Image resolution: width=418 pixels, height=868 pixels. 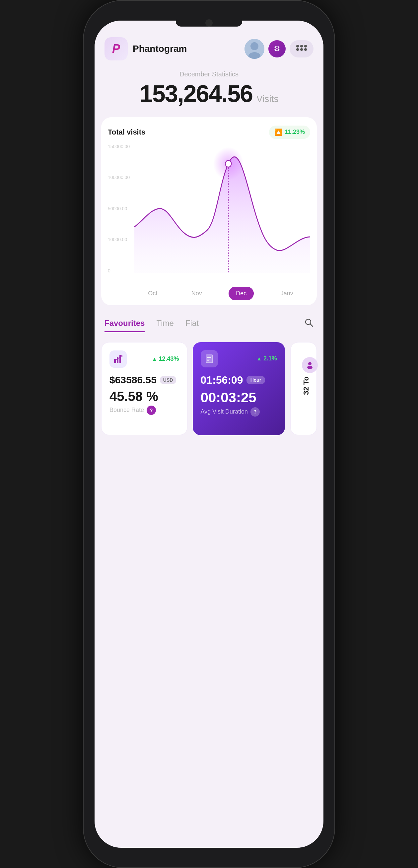 What do you see at coordinates (118, 209) in the screenshot?
I see `y-label-3: 50000.00` at bounding box center [118, 209].